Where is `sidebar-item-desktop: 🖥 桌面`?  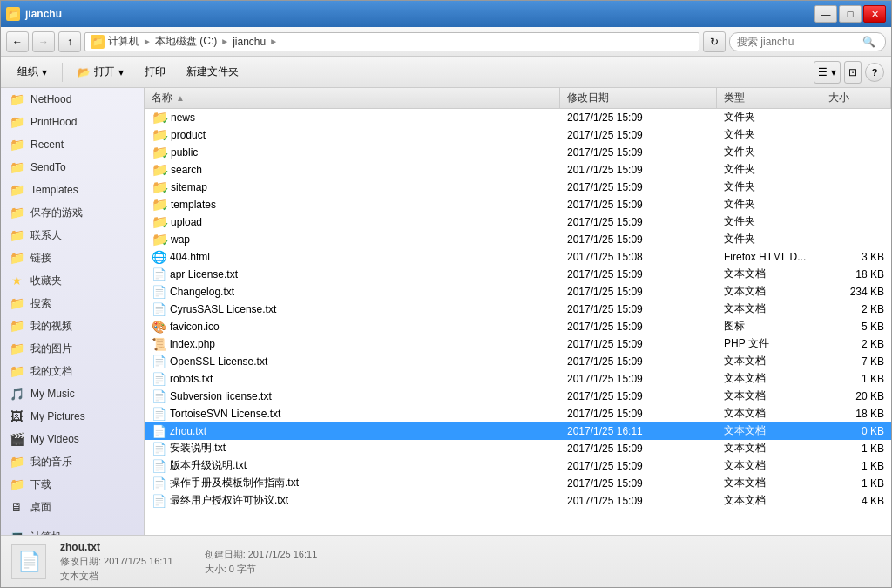 sidebar-item-desktop: 🖥 桌面 is located at coordinates (72, 507).